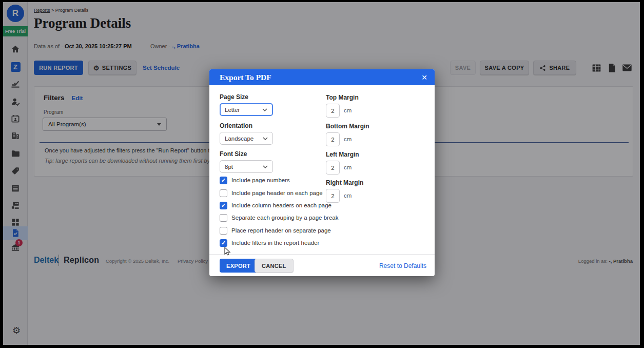 The width and height of the screenshot is (644, 348). Describe the element at coordinates (279, 218) in the screenshot. I see `checkbox-separate-grouping: Separate each grouping by a page break` at that location.